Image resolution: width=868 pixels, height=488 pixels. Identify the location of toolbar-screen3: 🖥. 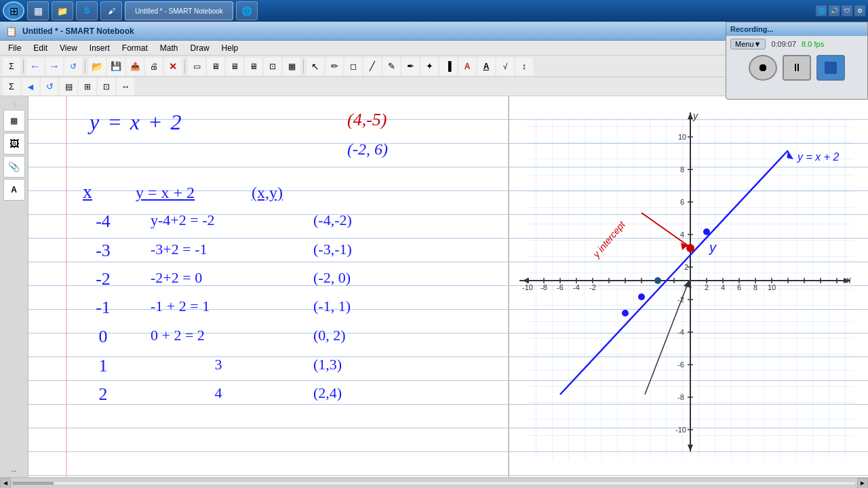
(235, 66).